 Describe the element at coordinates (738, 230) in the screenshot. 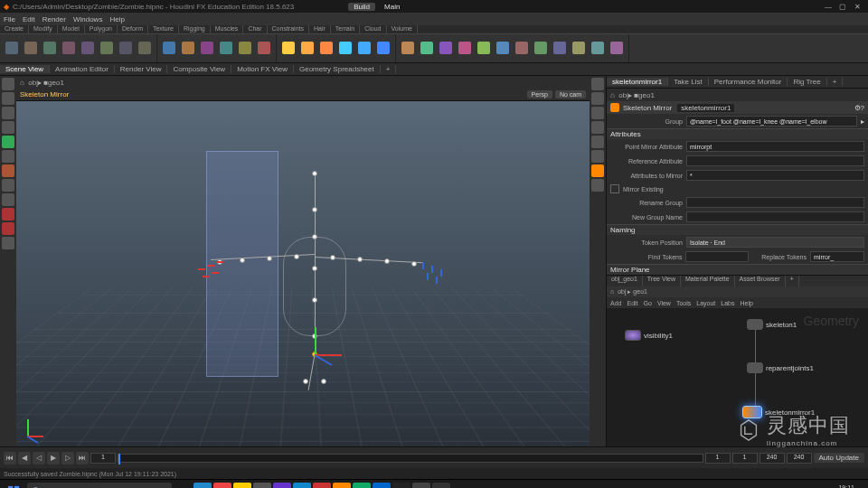

I see `naming-section: Naming` at that location.